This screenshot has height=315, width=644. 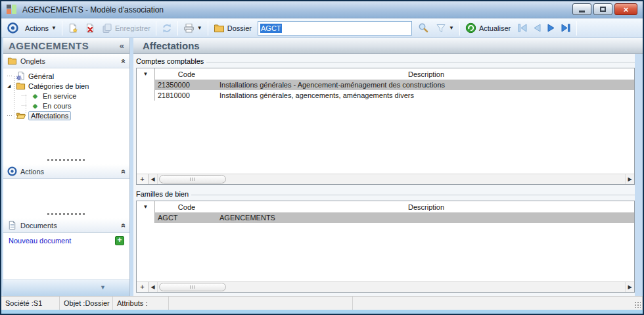 I want to click on group-label-text: Familles de bien, so click(x=164, y=194).